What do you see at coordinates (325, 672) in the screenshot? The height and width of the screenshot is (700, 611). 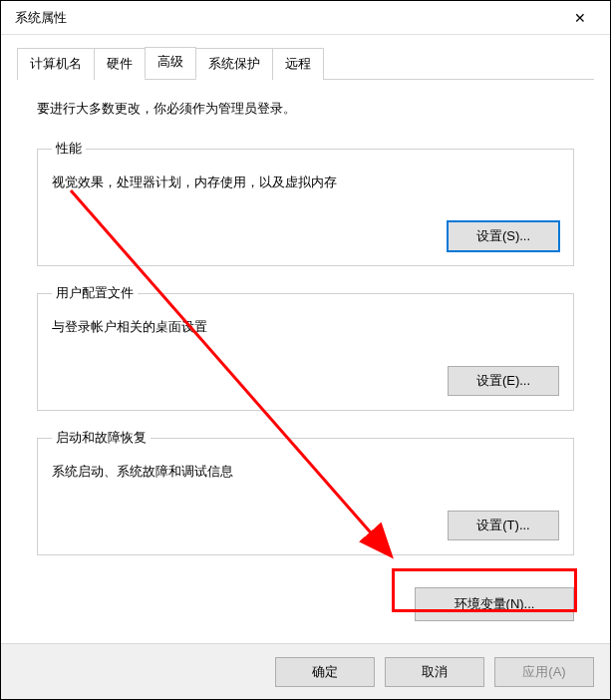 I see `ok-button: 确定` at bounding box center [325, 672].